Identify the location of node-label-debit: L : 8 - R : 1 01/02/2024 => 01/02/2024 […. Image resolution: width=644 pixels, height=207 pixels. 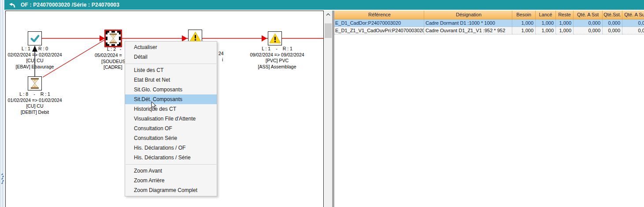
(35, 103).